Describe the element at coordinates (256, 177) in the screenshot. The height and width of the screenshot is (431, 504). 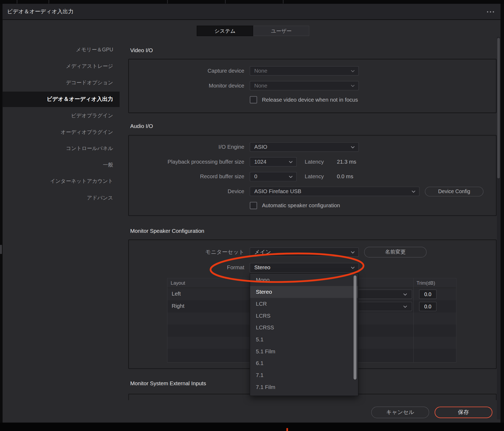
I see `record-buffer-value: 0` at that location.